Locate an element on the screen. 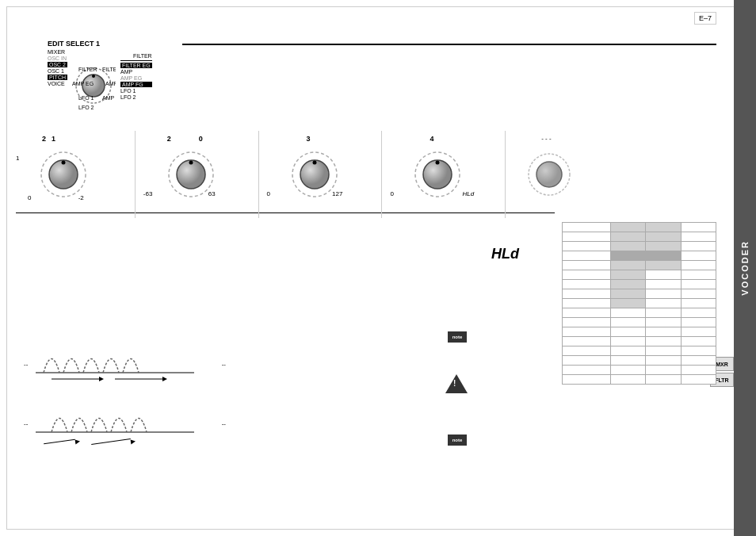 The image size is (756, 536). knob-3-unit: 3 0 127 is located at coordinates (321, 174).